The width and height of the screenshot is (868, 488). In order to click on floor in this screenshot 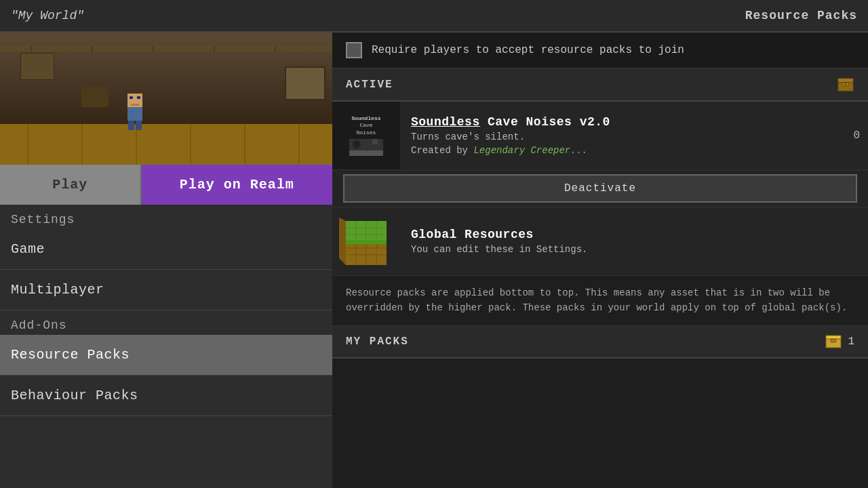, I will do `click(166, 144)`.